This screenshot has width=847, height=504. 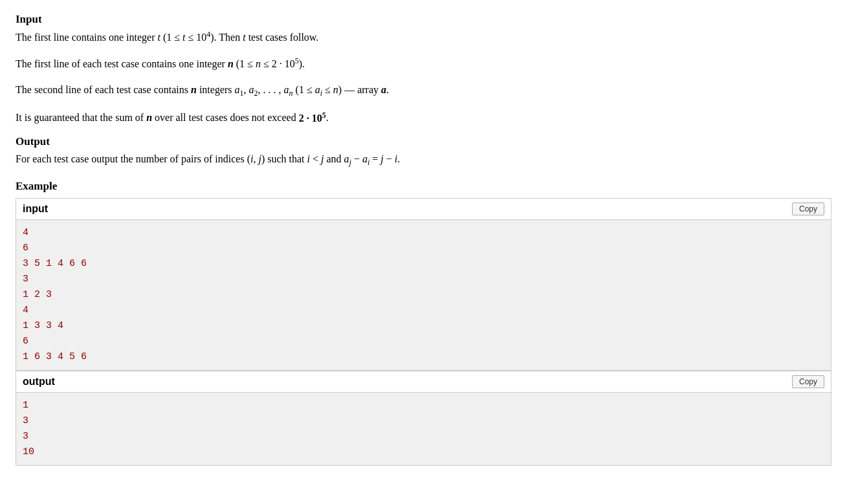 I want to click on input-para4: It is guaranteed that the sum of n over …, so click(x=423, y=118).